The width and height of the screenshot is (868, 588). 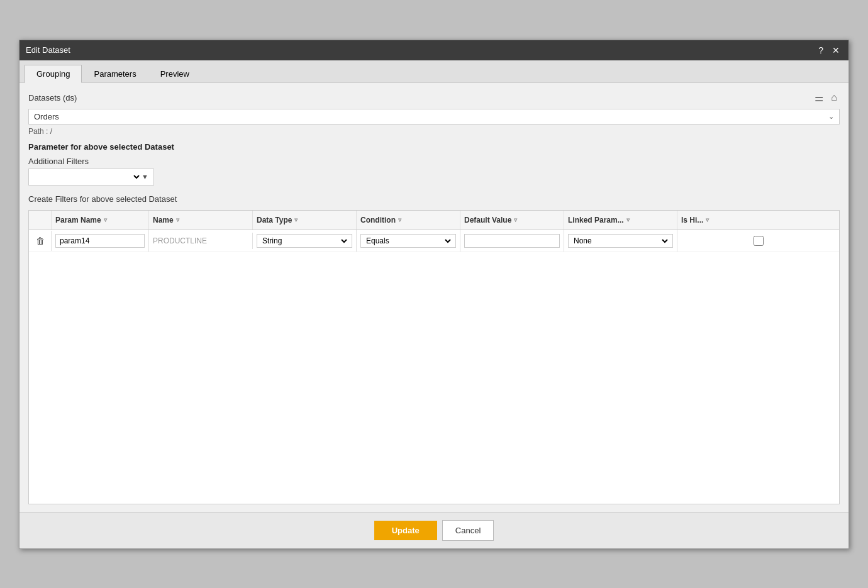 What do you see at coordinates (40, 220) in the screenshot?
I see `th-delete` at bounding box center [40, 220].